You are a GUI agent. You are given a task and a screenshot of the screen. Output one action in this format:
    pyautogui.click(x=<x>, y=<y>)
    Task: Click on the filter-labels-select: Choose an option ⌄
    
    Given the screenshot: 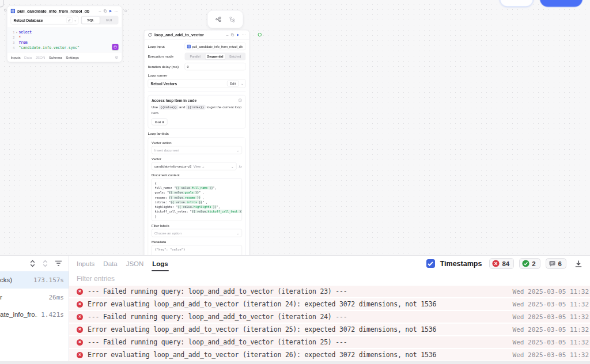 What is the action you would take?
    pyautogui.click(x=197, y=233)
    